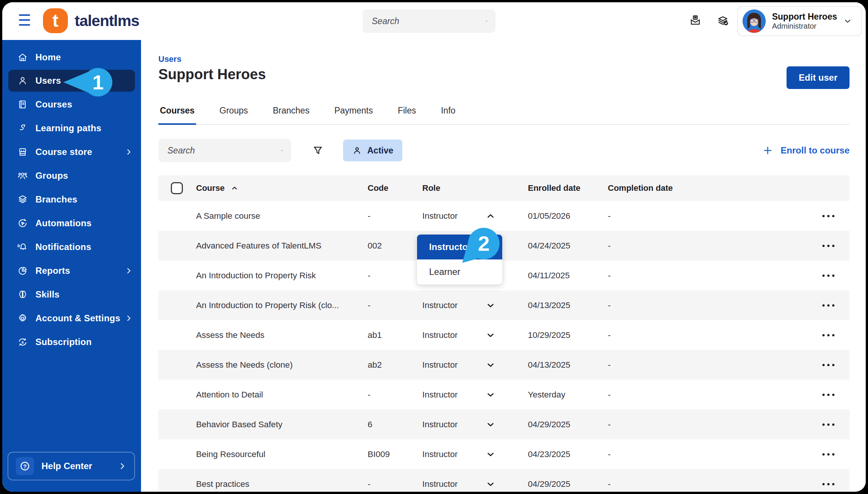 Image resolution: width=868 pixels, height=494 pixels. I want to click on table-row: Assess the Needs (clone) ab2 Instructor …, so click(504, 365).